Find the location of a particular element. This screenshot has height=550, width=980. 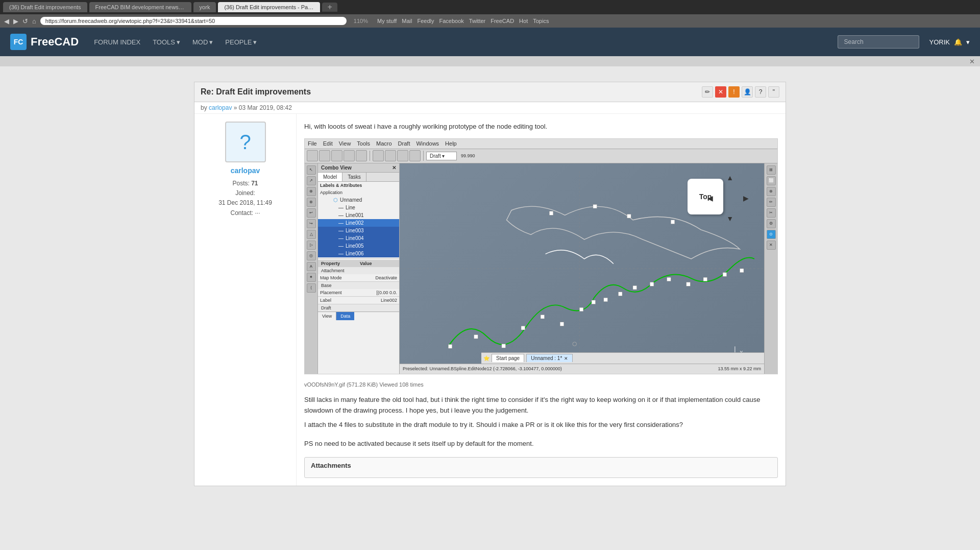

freecad-panel: Combo View ✕ Model Tasks Label is located at coordinates (359, 269).